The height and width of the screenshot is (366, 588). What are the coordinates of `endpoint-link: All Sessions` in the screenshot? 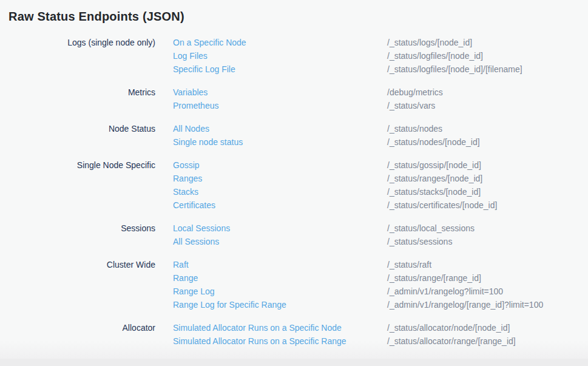 It's located at (280, 242).